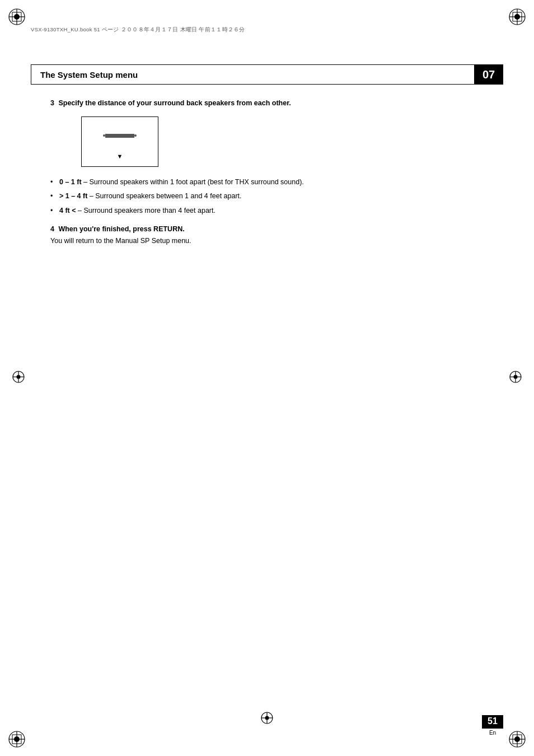  Describe the element at coordinates (89, 75) in the screenshot. I see `header-title: The System Setup menu` at that location.